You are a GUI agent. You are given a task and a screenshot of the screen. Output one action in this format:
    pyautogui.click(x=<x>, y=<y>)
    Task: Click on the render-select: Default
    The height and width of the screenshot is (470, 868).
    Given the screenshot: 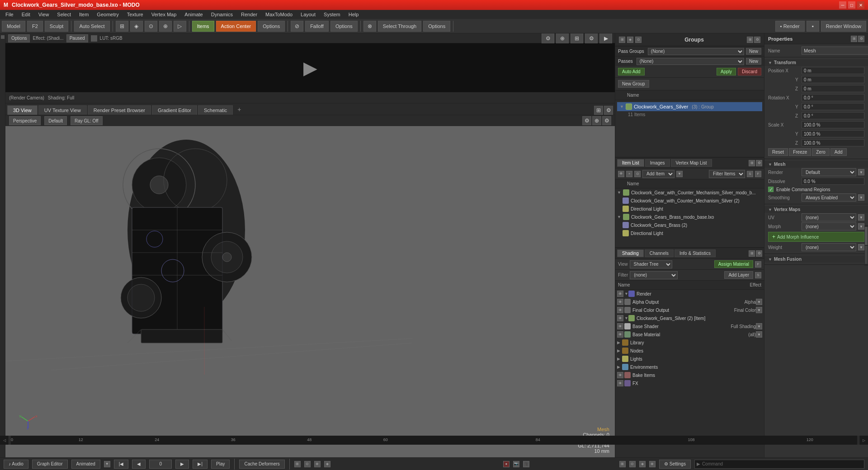 What is the action you would take?
    pyautogui.click(x=829, y=172)
    